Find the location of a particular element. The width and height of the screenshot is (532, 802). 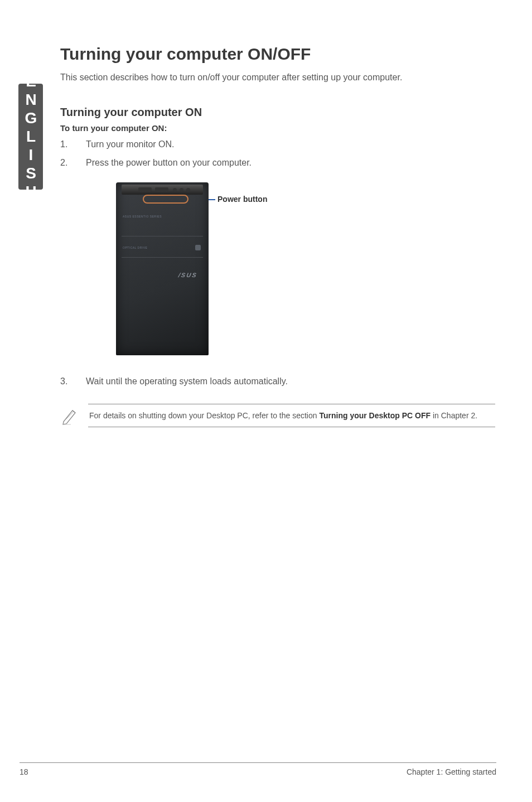

list-item: 3. Wait until the operating system loads… is located at coordinates (278, 381).